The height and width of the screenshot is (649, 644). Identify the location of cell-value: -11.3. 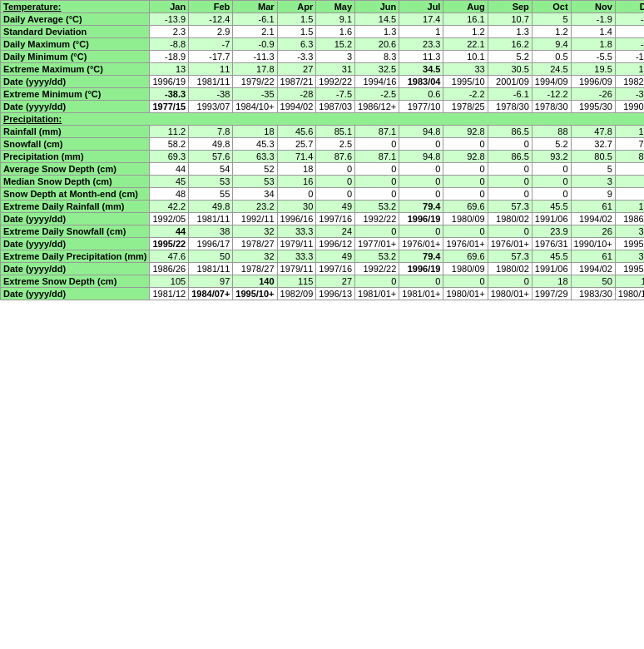
(255, 57).